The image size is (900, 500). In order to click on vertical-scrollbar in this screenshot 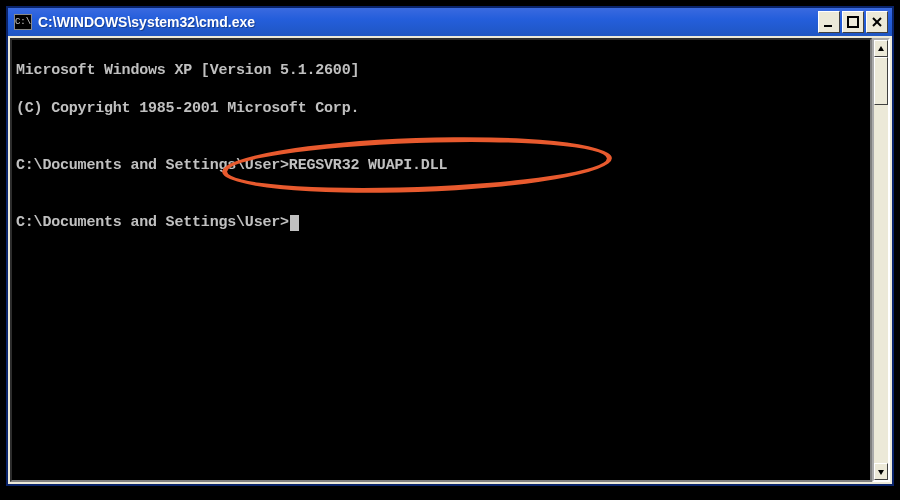, I will do `click(881, 260)`.